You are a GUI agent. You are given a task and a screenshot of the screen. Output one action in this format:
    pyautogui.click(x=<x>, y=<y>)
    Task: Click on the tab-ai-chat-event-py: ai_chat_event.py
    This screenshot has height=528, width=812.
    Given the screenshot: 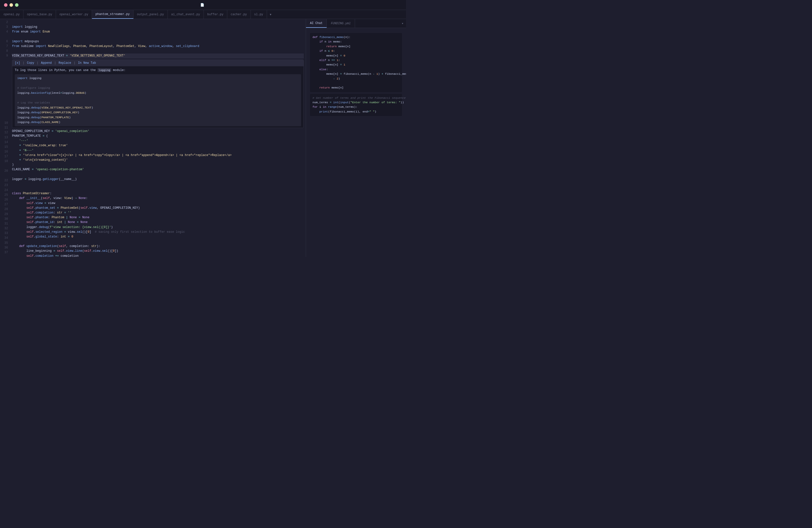 What is the action you would take?
    pyautogui.click(x=186, y=14)
    